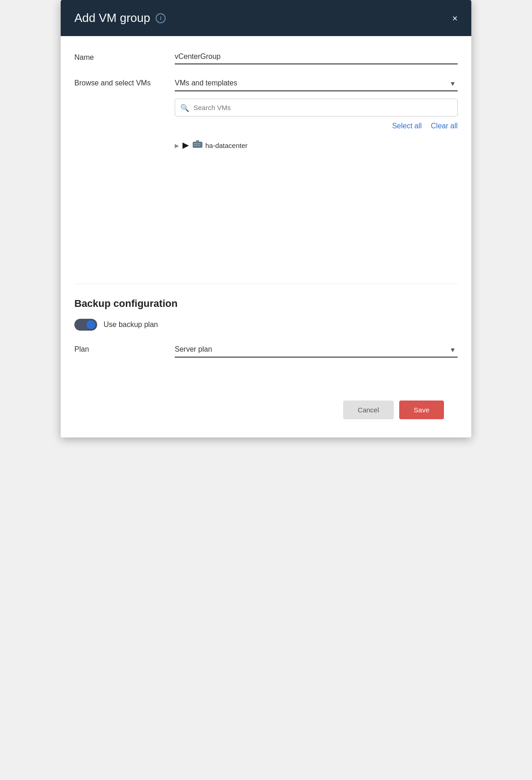  What do you see at coordinates (266, 304) in the screenshot?
I see `backup-title: Backup configuration` at bounding box center [266, 304].